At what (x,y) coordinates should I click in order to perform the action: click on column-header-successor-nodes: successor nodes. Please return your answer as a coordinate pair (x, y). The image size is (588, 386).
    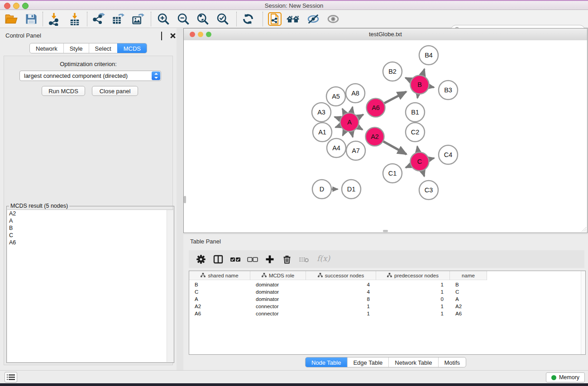
    Looking at the image, I should click on (341, 276).